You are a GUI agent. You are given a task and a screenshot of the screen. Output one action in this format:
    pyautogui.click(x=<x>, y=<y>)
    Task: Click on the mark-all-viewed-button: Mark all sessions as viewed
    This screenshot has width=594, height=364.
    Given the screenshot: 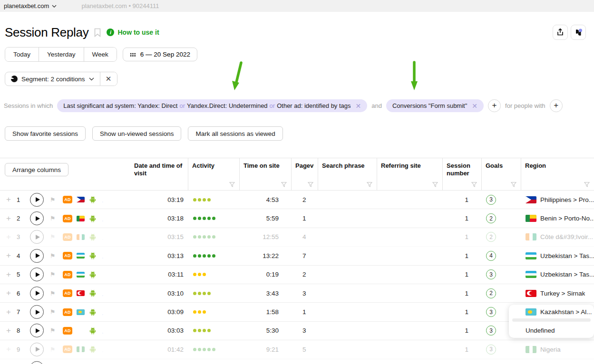 What is the action you would take?
    pyautogui.click(x=235, y=134)
    